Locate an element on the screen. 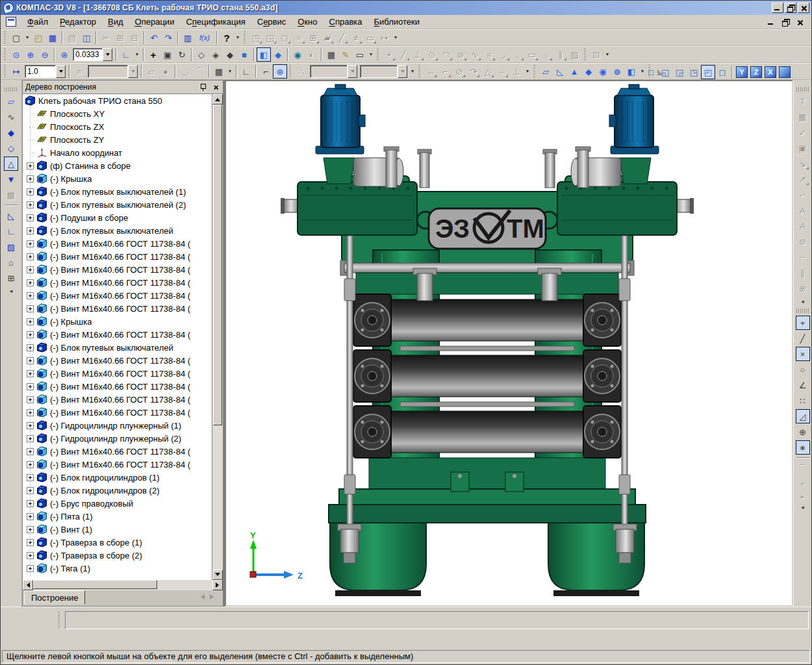  snap-extra-icon: + is located at coordinates (803, 484).